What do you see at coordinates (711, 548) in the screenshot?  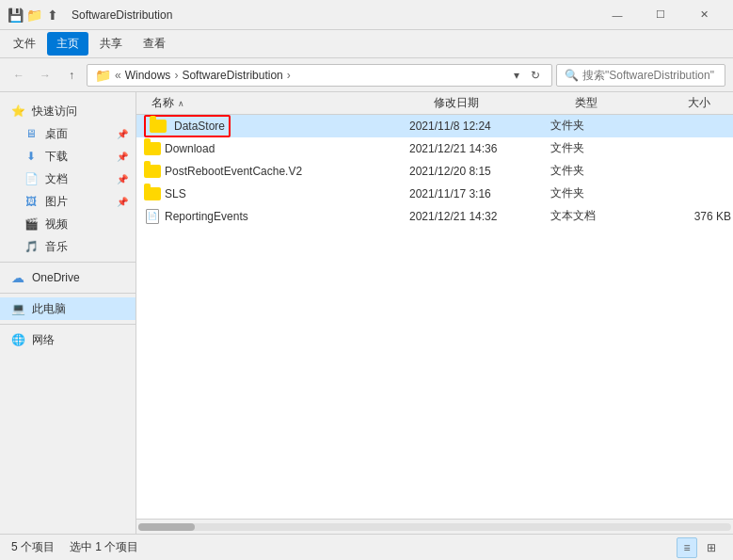 I see `view-large-icons-button: ⊞` at bounding box center [711, 548].